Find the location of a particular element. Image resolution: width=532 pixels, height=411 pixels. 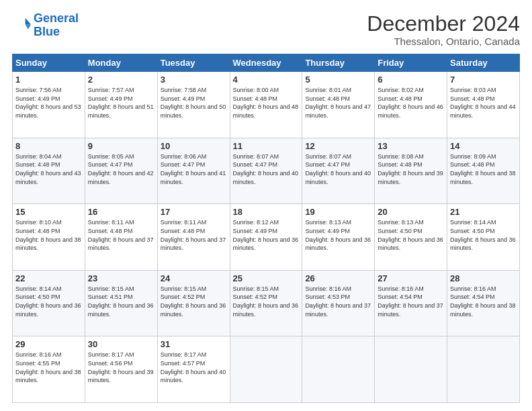

day-number: 24 is located at coordinates (193, 278).